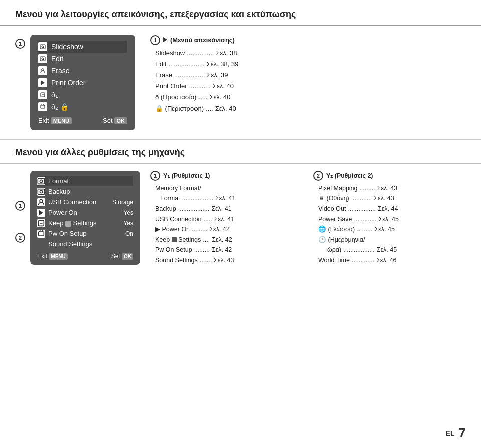 This screenshot has width=481, height=448. Describe the element at coordinates (67, 47) in the screenshot. I see `slideshow-label: Slideshow` at that location.